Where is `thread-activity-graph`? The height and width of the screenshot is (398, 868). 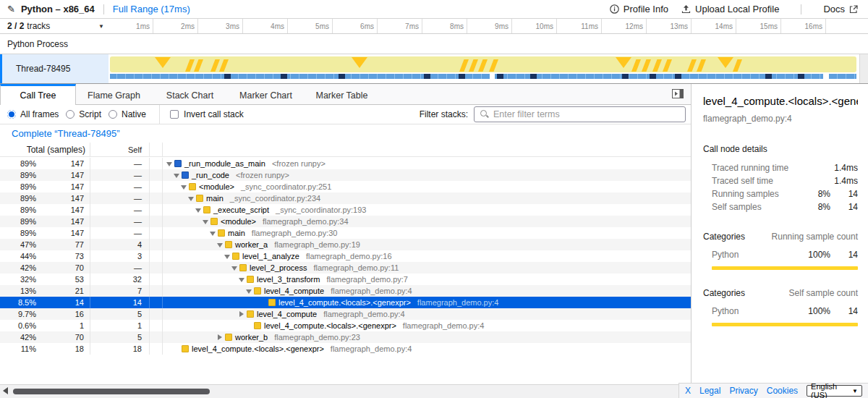 thread-activity-graph is located at coordinates (488, 69).